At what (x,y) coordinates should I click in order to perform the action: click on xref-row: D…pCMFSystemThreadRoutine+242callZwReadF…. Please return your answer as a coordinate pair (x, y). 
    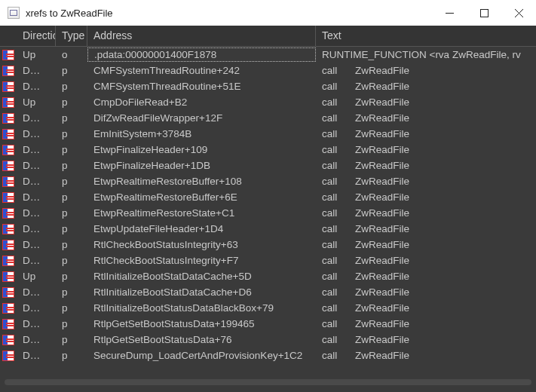
    Looking at the image, I should click on (268, 71).